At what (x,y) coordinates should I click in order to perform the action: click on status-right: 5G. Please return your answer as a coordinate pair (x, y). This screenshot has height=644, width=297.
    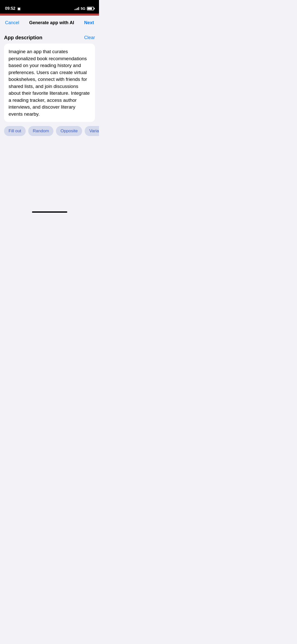
    Looking at the image, I should click on (84, 9).